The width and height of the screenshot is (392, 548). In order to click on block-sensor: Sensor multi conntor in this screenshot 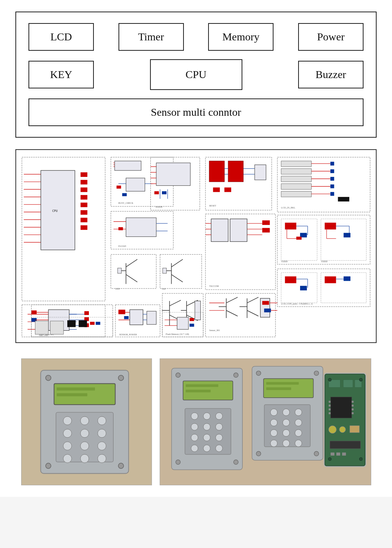, I will do `click(196, 112)`.